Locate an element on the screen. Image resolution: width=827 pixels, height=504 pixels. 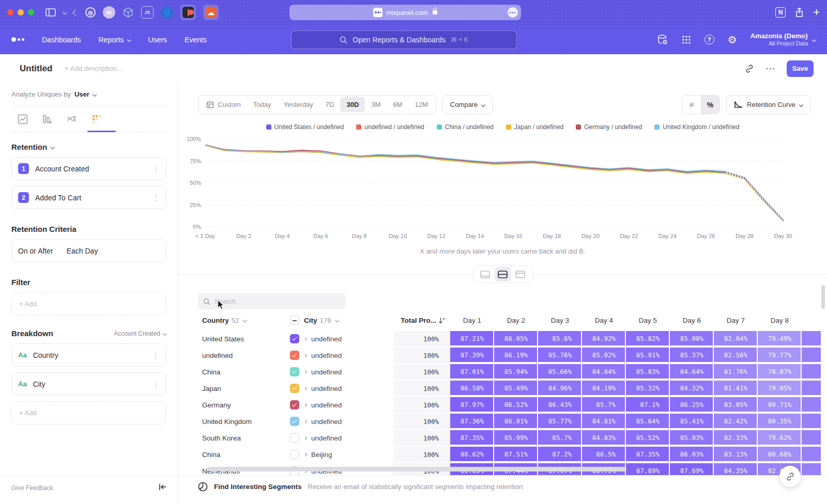
vertical-scrollbar is located at coordinates (823, 297).